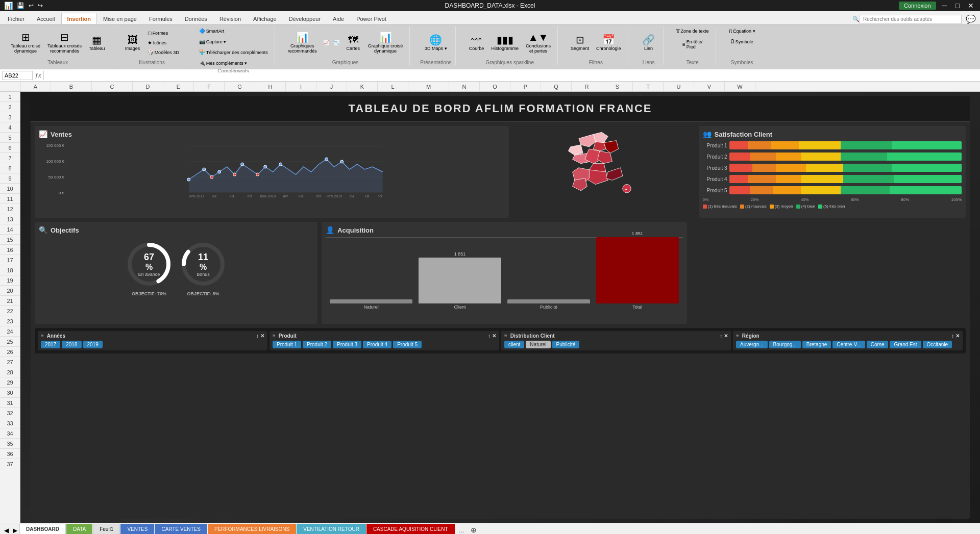 The height and width of the screenshot is (534, 980). I want to click on row-3: 3, so click(10, 117).